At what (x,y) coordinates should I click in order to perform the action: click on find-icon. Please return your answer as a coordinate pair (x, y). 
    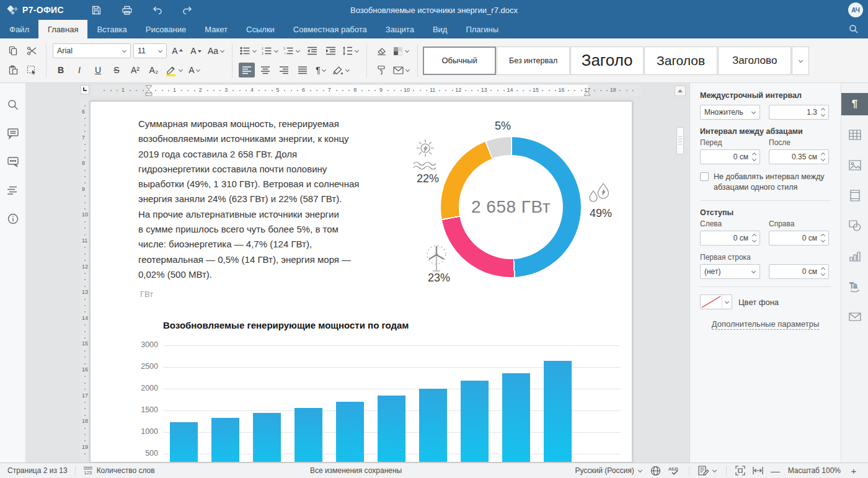
    Looking at the image, I should click on (13, 105).